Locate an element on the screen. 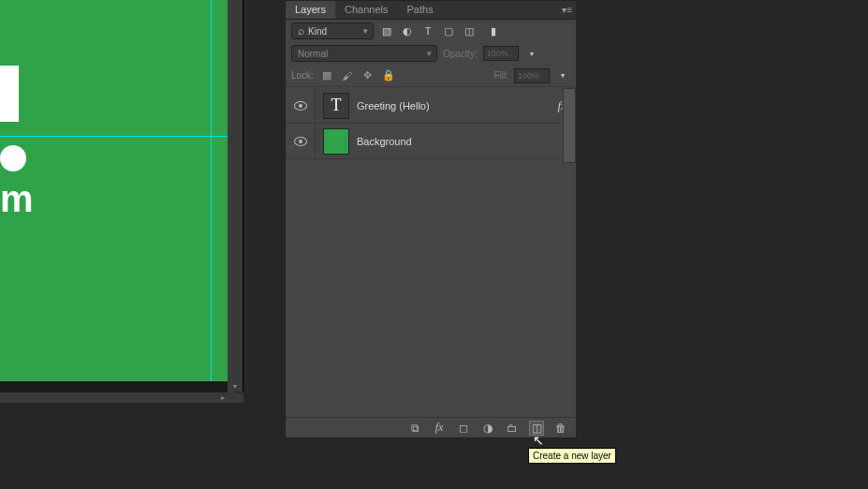 Image resolution: width=868 pixels, height=489 pixels. tab-layers: Layers is located at coordinates (311, 9).